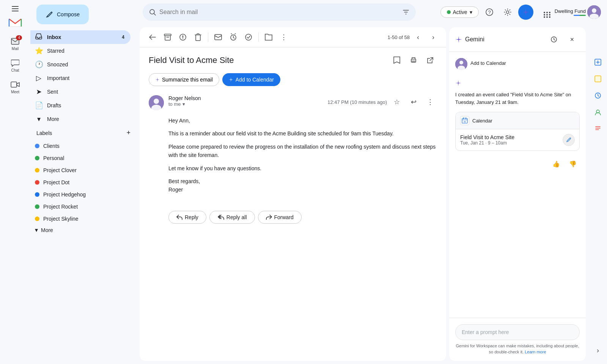 The image size is (607, 364). Describe the element at coordinates (517, 140) in the screenshot. I see `calendar-event-row: Field Visit to Acme Site Tue, Jan 21 · 9…` at that location.